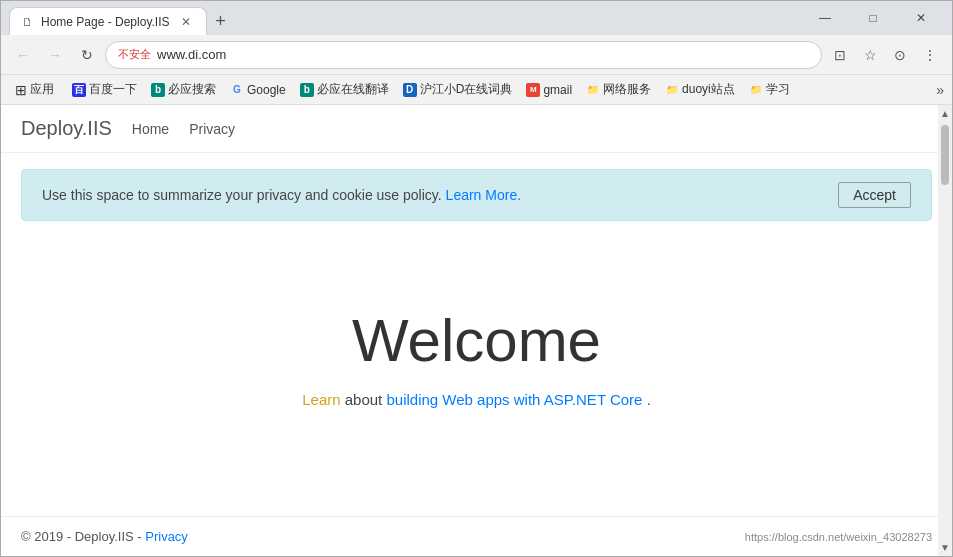  I want to click on bookmark-study: 📁 学习, so click(770, 90).